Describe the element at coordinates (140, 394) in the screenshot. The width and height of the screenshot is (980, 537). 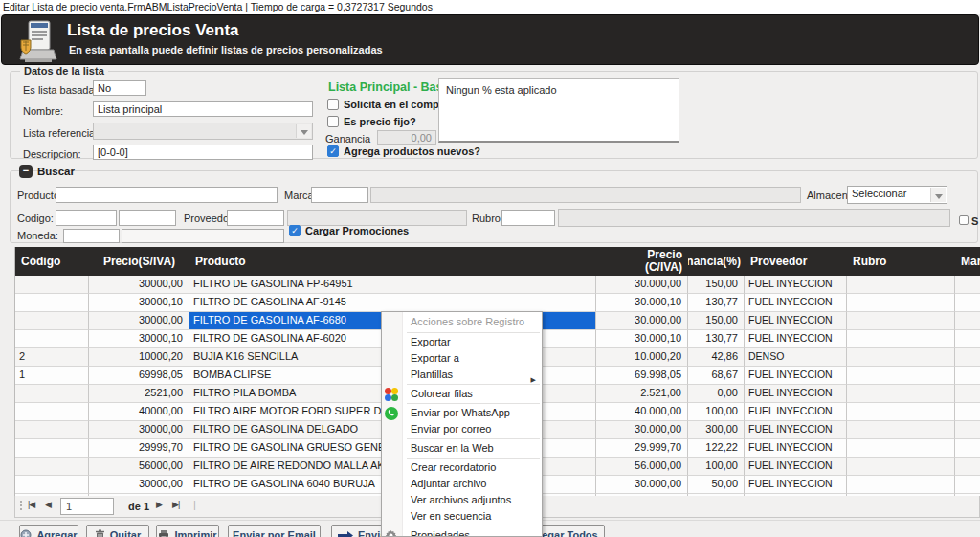
I see `cell-precio-siva: 2521,00` at that location.